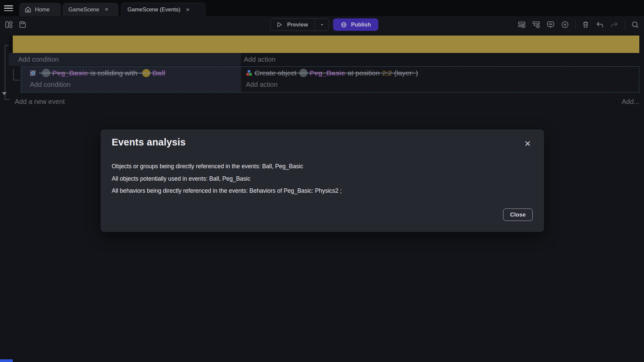  Describe the element at coordinates (322, 24) in the screenshot. I see `toolbar: Preview Publish` at that location.